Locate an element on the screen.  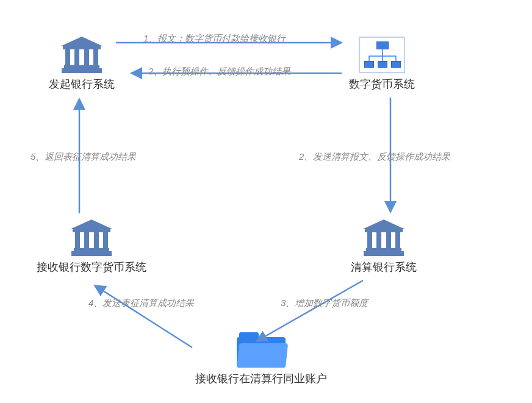
edge-label-e3: 3、增加数字货币额度 is located at coordinates (325, 304).